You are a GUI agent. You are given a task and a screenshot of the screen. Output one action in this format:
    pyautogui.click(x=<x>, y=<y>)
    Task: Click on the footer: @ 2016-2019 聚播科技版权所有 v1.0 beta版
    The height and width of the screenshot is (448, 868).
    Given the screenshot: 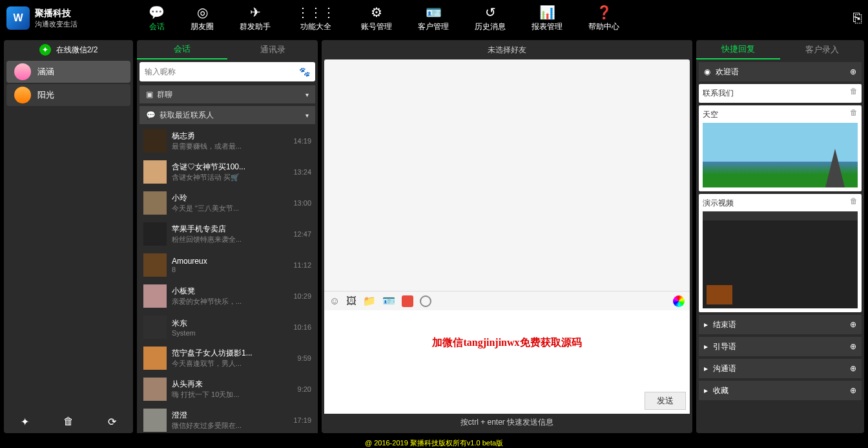 What is the action you would take?
    pyautogui.click(x=434, y=442)
    